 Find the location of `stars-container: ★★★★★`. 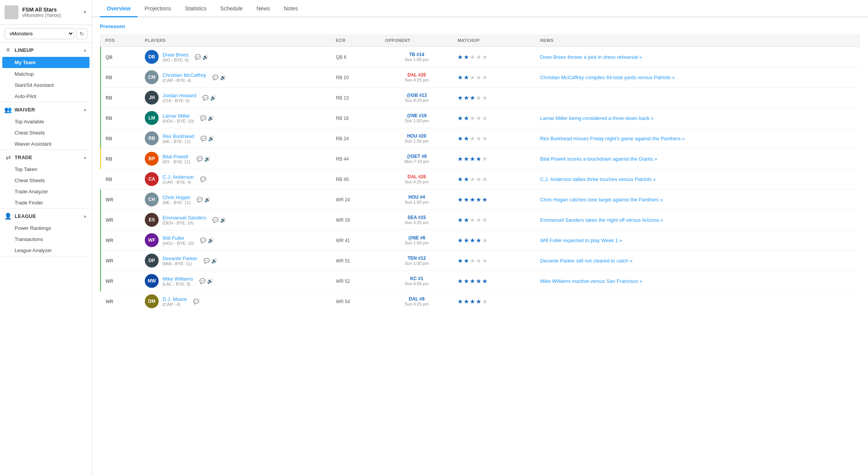

stars-container: ★★★★★ is located at coordinates (494, 241).